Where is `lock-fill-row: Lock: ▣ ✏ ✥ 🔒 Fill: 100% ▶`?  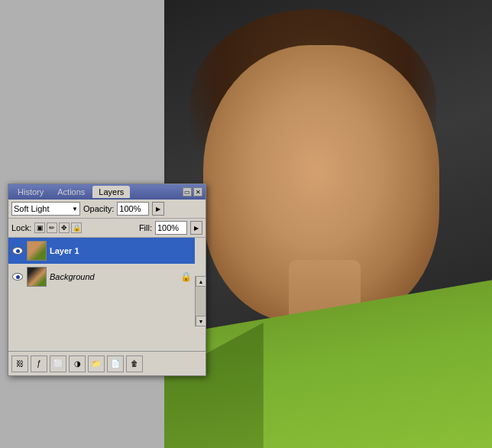 lock-fill-row: Lock: ▣ ✏ ✥ 🔒 Fill: 100% ▶ is located at coordinates (107, 228).